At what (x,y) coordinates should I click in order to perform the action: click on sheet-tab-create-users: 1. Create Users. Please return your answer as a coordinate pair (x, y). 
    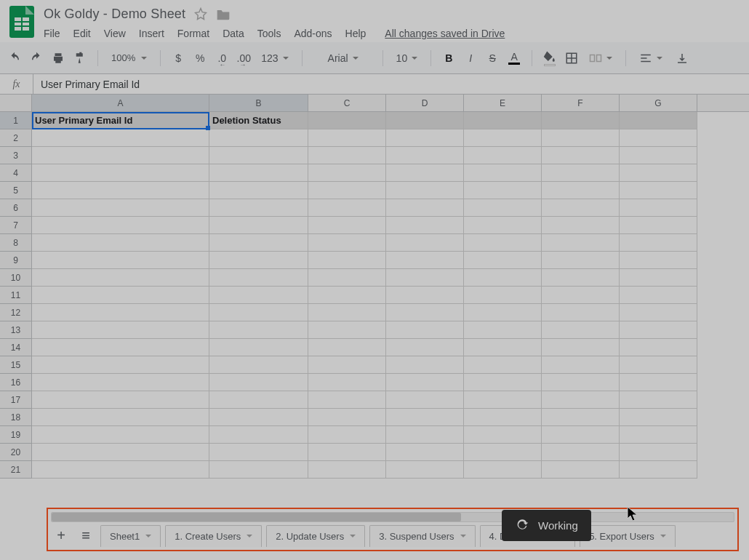
    Looking at the image, I should click on (214, 536).